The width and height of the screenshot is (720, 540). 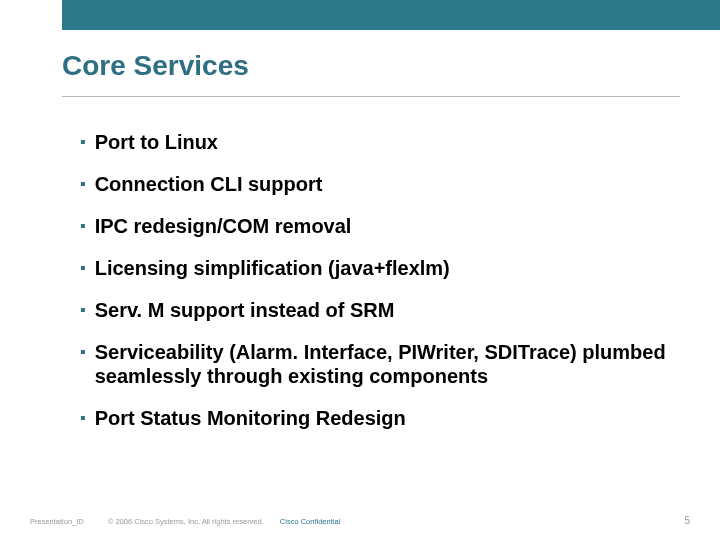 What do you see at coordinates (375, 184) in the screenshot?
I see `list-item: ▪ Connection CLI support` at bounding box center [375, 184].